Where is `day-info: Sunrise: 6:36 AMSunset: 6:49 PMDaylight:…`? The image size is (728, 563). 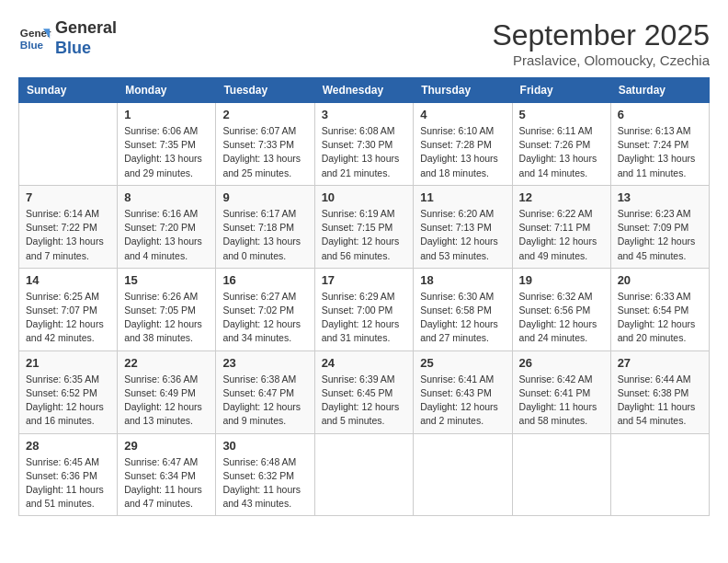 day-info: Sunrise: 6:36 AMSunset: 6:49 PMDaylight:… is located at coordinates (166, 401).